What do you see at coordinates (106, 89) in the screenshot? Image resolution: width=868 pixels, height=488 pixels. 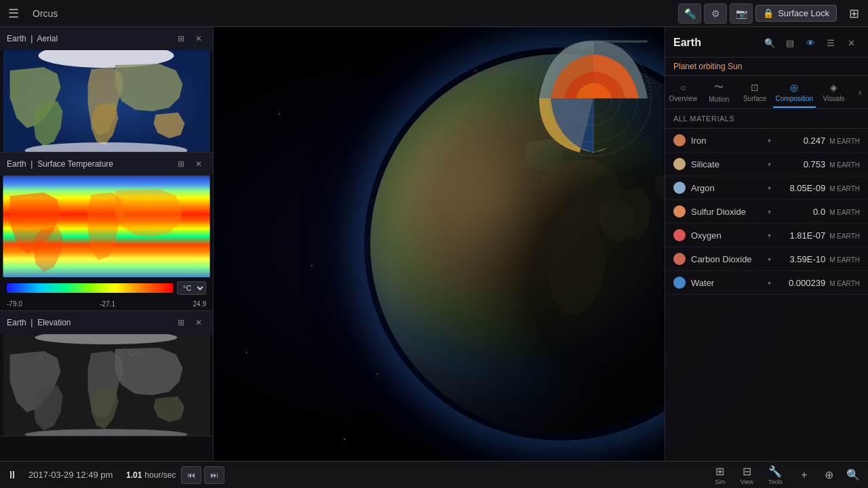 I see `aerial-card: Earth | Aerial ⊞ ✕` at bounding box center [106, 89].